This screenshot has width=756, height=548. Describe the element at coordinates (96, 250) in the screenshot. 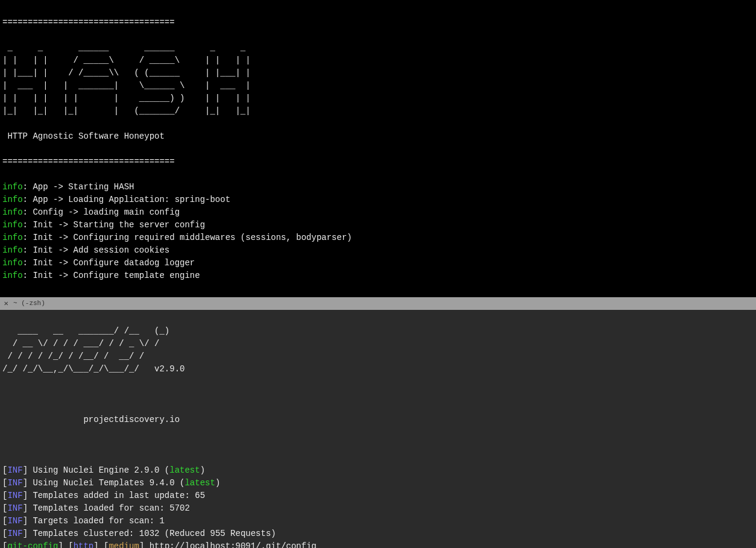

I see `log-message: : Init -> Add session cookies` at that location.